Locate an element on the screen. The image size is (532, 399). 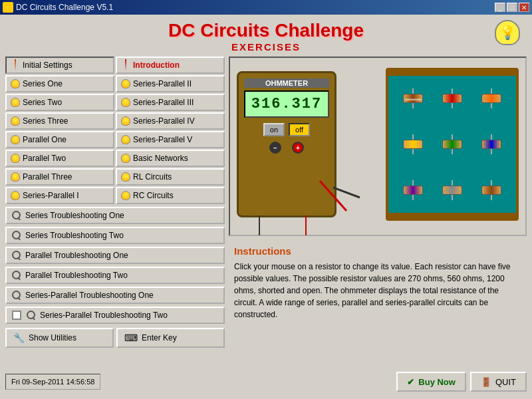
status-text: Fri 09-Sep-2011 14:56:58 is located at coordinates (53, 382).